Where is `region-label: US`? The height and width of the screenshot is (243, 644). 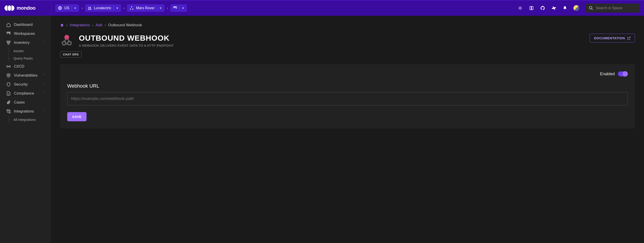 region-label: US is located at coordinates (67, 8).